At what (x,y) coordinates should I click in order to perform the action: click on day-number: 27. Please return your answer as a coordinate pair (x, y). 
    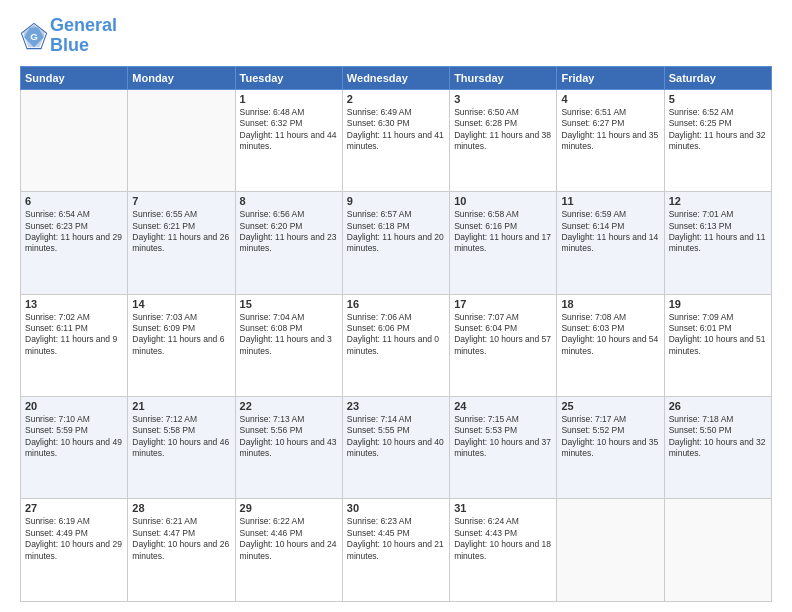
    Looking at the image, I should click on (74, 508).